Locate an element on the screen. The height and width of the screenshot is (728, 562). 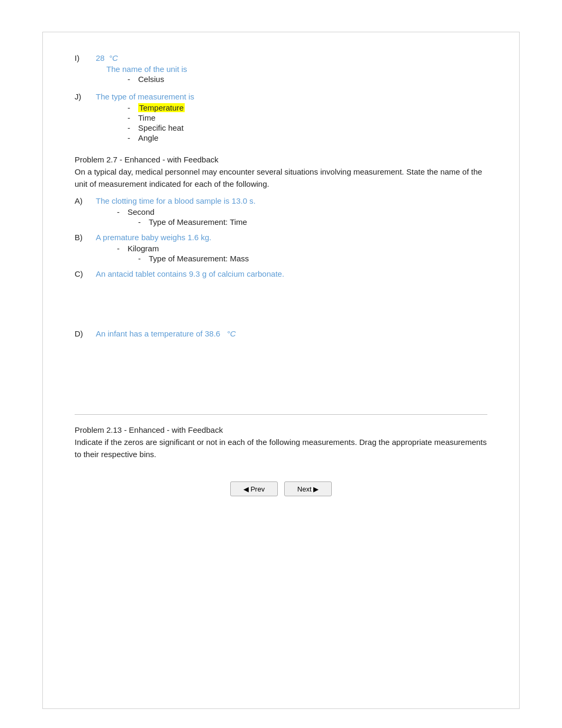
problem-27-desc: On a typical day, medical personnel may … is located at coordinates (281, 178).